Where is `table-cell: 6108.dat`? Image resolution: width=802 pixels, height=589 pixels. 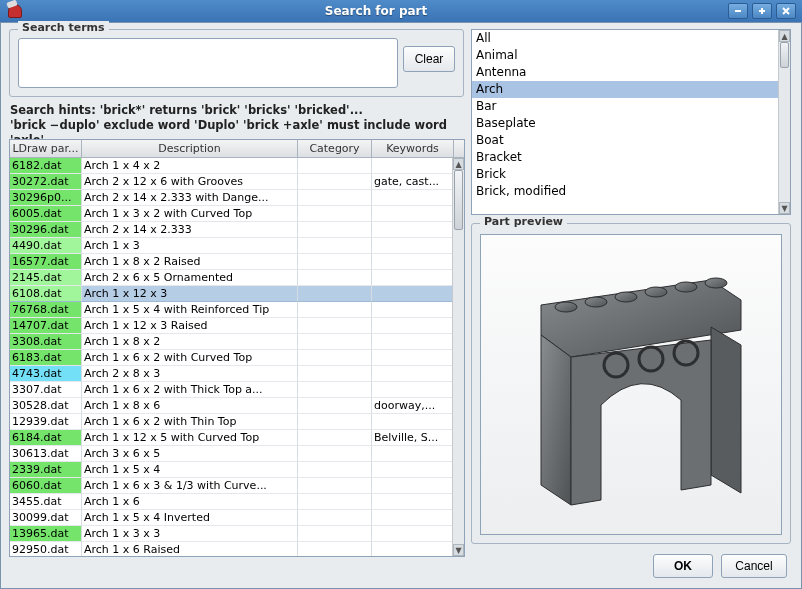
table-cell: 6108.dat is located at coordinates (46, 294).